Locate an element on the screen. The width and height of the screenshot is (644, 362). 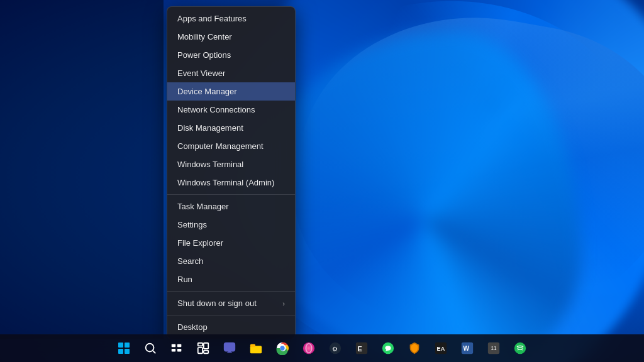
menu-item-label-desktop: Desktop is located at coordinates (192, 327).